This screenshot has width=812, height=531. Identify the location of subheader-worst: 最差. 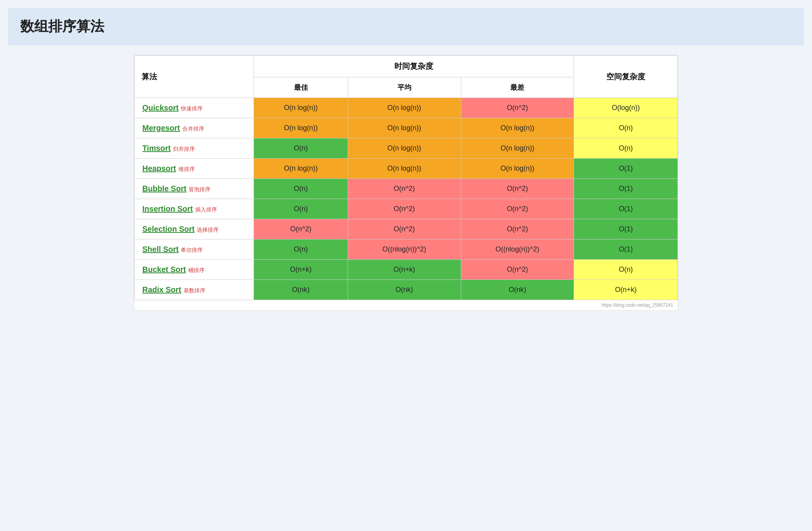
(517, 88).